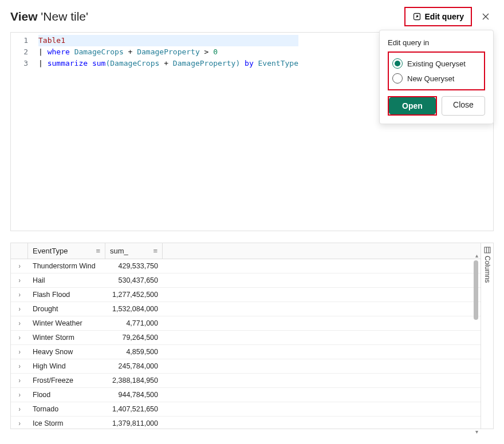  What do you see at coordinates (246, 410) in the screenshot?
I see `table-row: ›Tornado1,407,521,650` at bounding box center [246, 410].